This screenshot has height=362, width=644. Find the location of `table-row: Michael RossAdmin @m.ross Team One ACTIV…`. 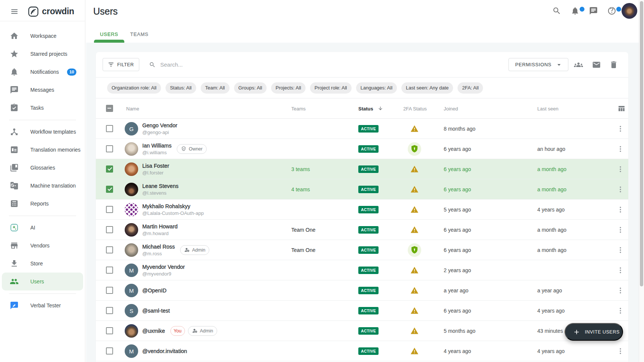

table-row: Michael RossAdmin @m.ross Team One ACTIV… is located at coordinates (362, 250).